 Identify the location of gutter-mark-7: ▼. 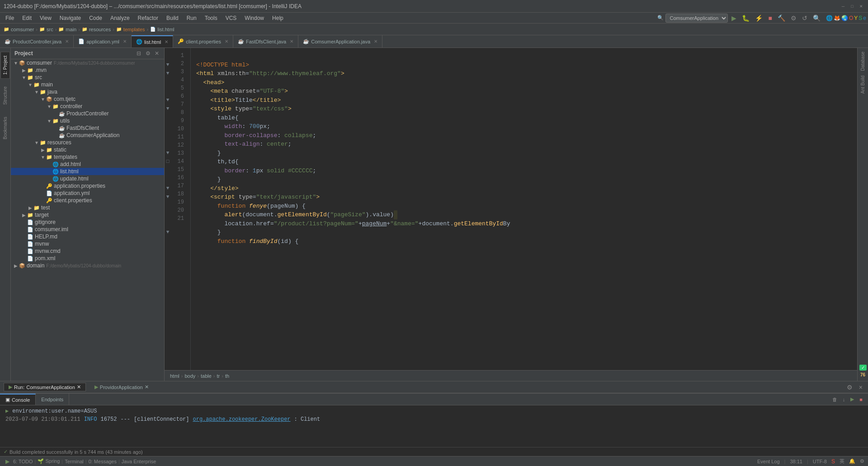
(168, 109).